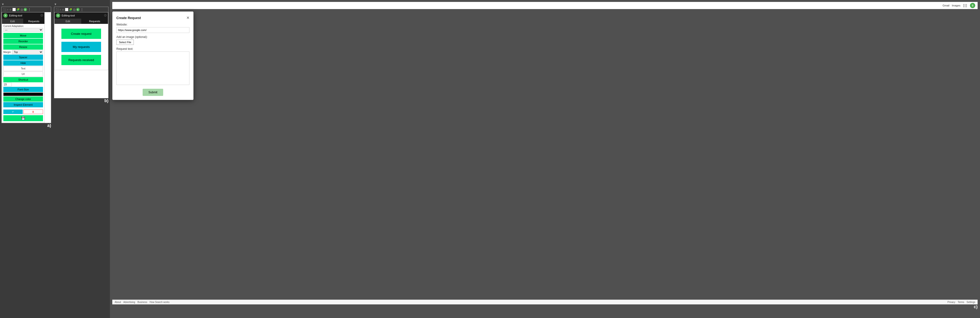  What do you see at coordinates (33, 112) in the screenshot?
I see `delete-btn: 🗑` at bounding box center [33, 112].